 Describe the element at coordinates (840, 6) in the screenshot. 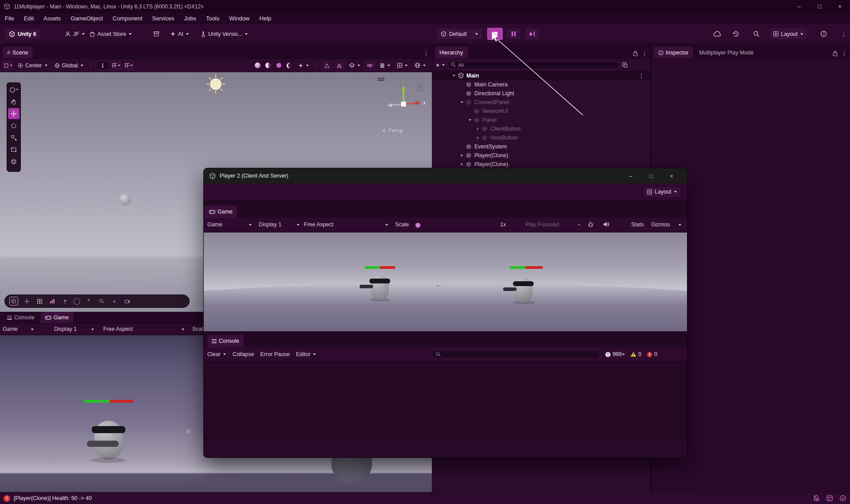

I see `close-button: ×` at that location.